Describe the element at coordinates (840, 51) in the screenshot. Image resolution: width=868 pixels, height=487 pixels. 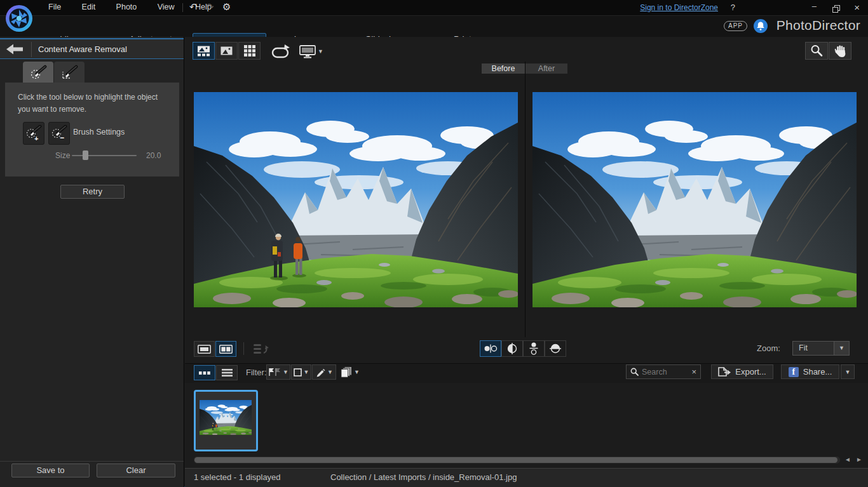
I see `pan-tool-button` at that location.